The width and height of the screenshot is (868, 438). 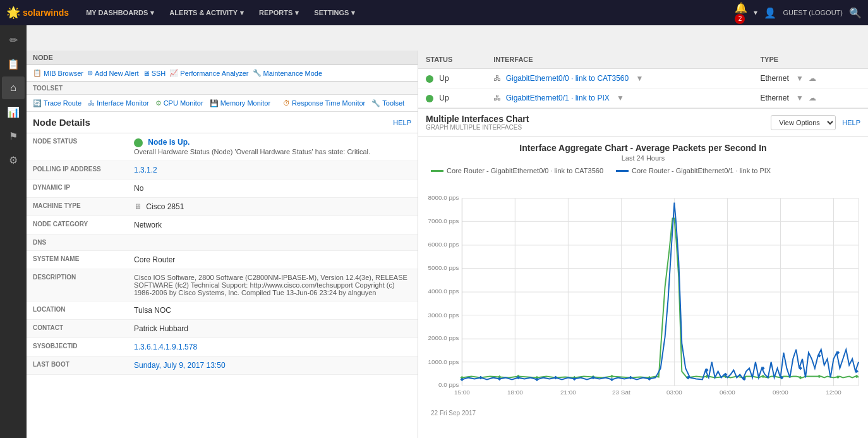 I want to click on sidebar-icon-gear: ⚙, so click(x=13, y=160).